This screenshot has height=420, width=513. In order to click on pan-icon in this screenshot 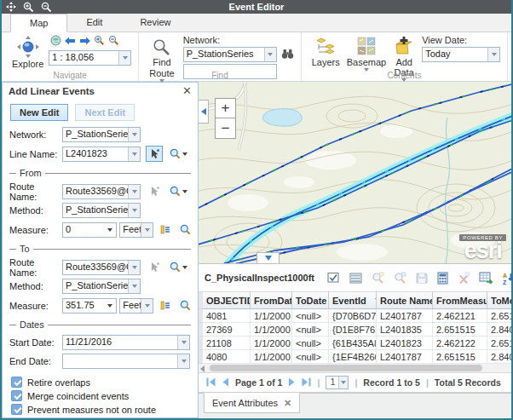, I will do `click(11, 7)`.